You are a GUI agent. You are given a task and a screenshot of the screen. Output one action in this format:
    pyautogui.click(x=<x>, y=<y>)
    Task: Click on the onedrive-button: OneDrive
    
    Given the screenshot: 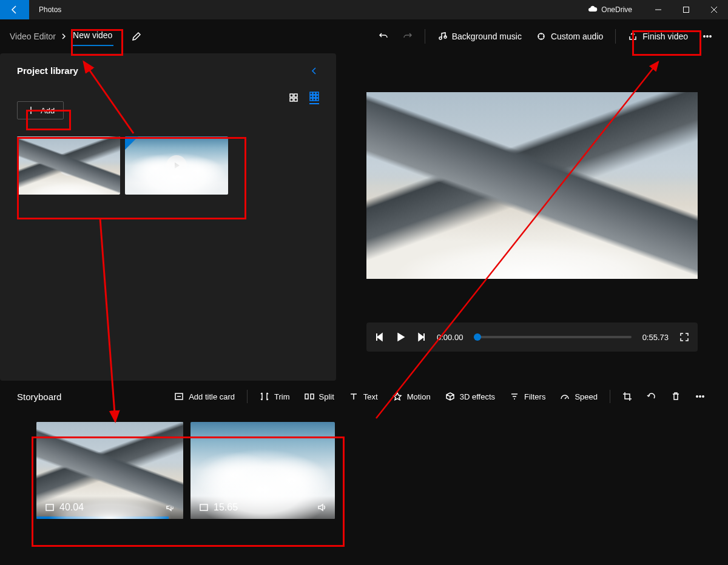 What is the action you would take?
    pyautogui.click(x=610, y=10)
    